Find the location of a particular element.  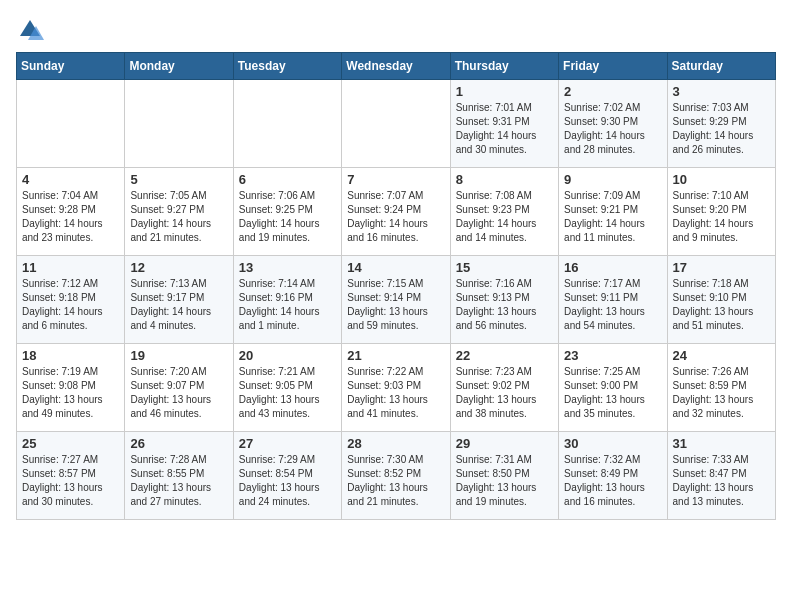

day-of-week-header: Monday is located at coordinates (179, 66).